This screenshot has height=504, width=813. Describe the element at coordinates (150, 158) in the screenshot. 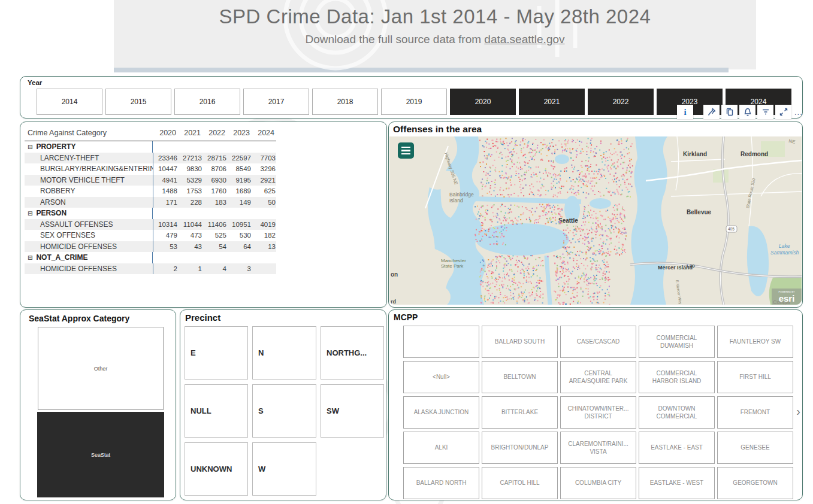

I see `table-row: LARCENY-THEFT233462721328715225977703` at that location.